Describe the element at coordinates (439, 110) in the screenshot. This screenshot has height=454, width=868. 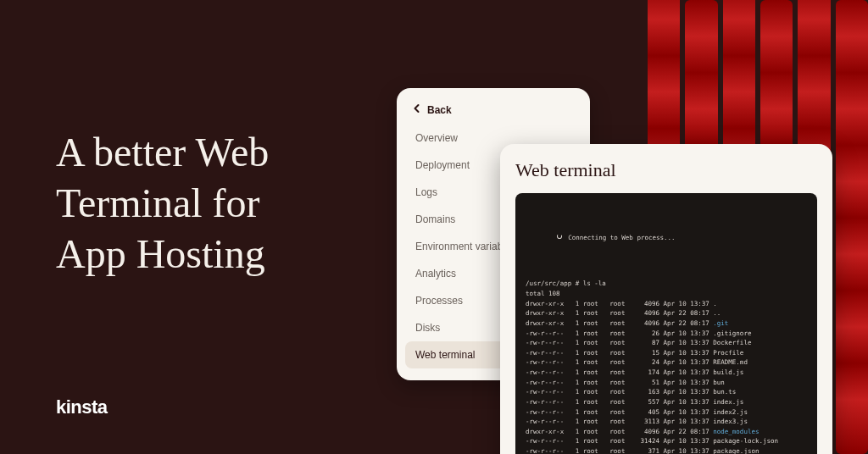
I see `back-label: Back` at that location.